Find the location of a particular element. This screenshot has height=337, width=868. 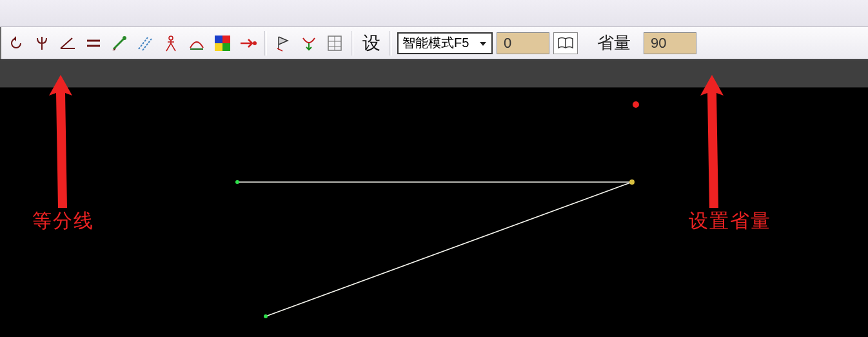

curve-over-icon is located at coordinates (197, 43).